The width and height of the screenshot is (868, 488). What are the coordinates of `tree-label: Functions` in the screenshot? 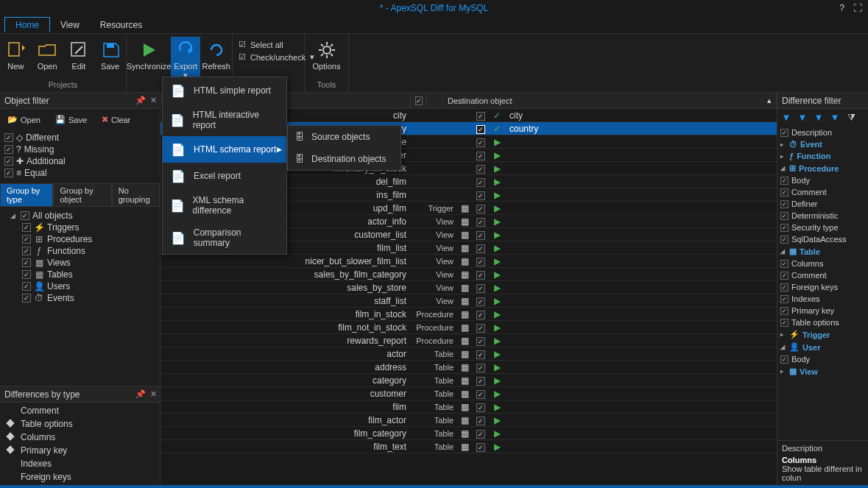 It's located at (66, 251).